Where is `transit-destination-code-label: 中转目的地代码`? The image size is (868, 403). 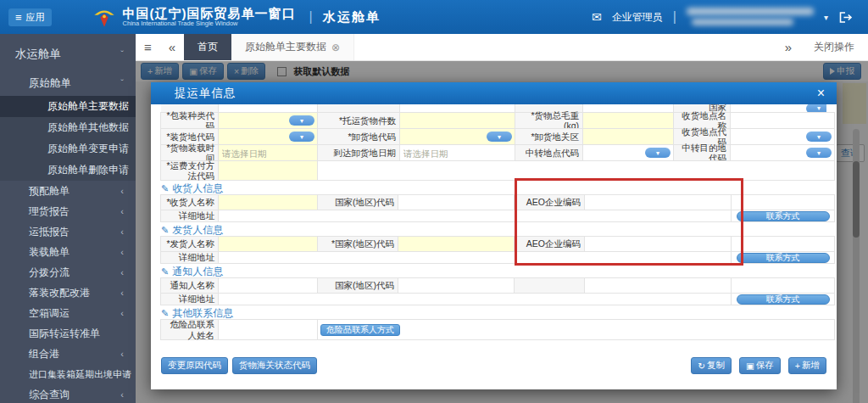
transit-destination-code-label: 中转目的地代码 is located at coordinates (702, 153).